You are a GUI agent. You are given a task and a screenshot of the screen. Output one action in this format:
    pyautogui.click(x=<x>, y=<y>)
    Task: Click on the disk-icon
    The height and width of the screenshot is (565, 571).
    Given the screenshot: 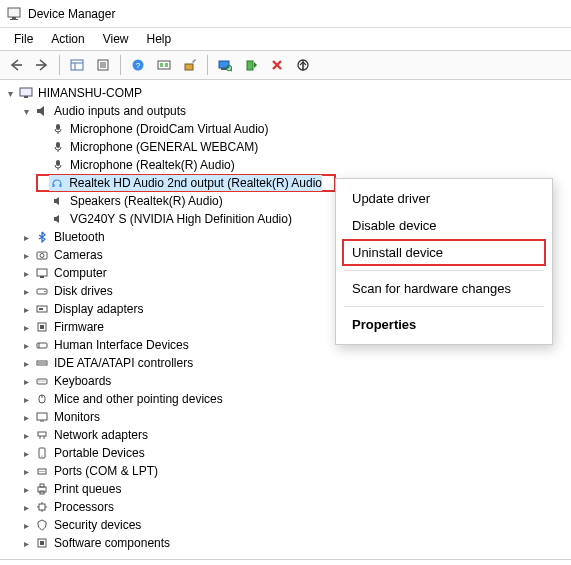 What is the action you would take?
    pyautogui.click(x=42, y=291)
    